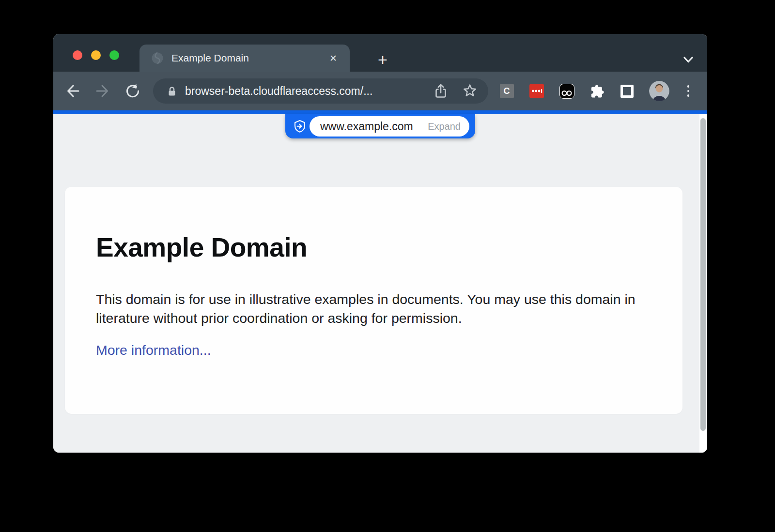 This screenshot has height=532, width=775. I want to click on bookmark-star-icon, so click(470, 91).